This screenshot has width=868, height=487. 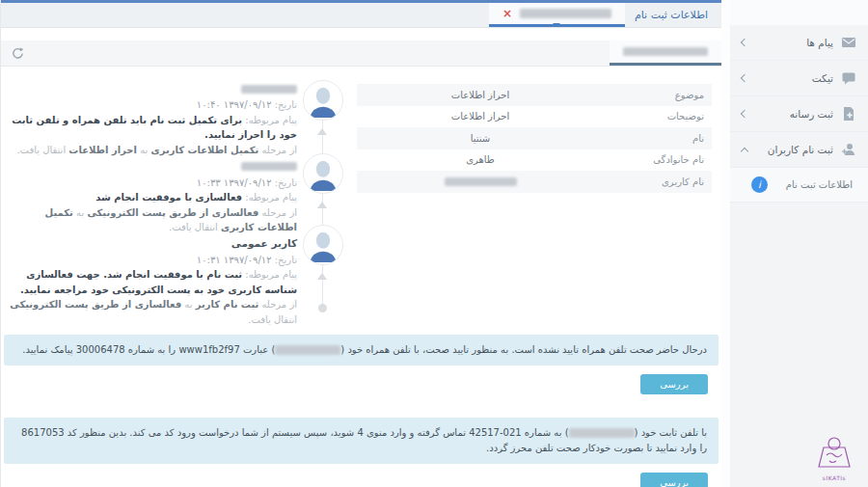 What do you see at coordinates (152, 260) in the screenshot?
I see `message-date-line: تاریخ: ۱۳۹۷/۰۹/۱۲ ۱۰:۳۱` at bounding box center [152, 260].